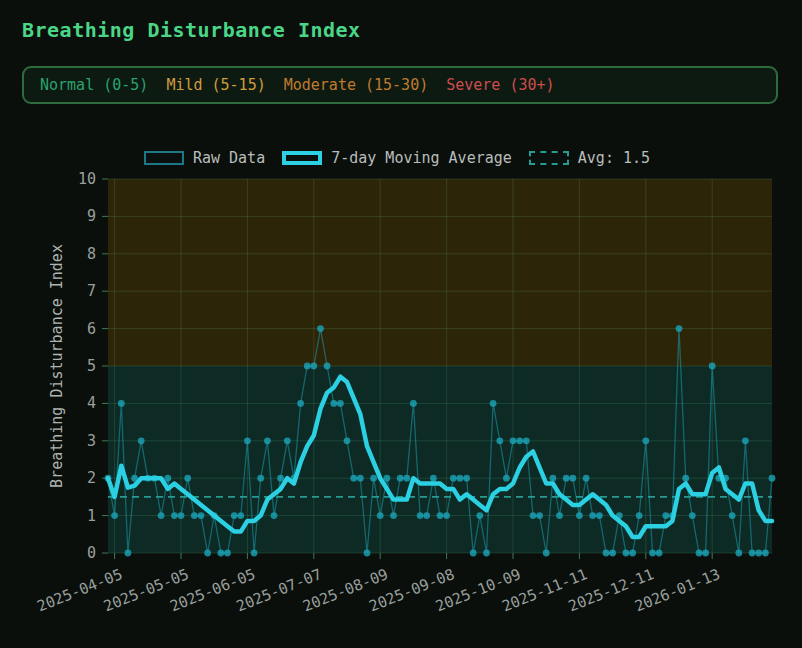  I want to click on severity-normal-label: Normal (0-5), so click(94, 85).